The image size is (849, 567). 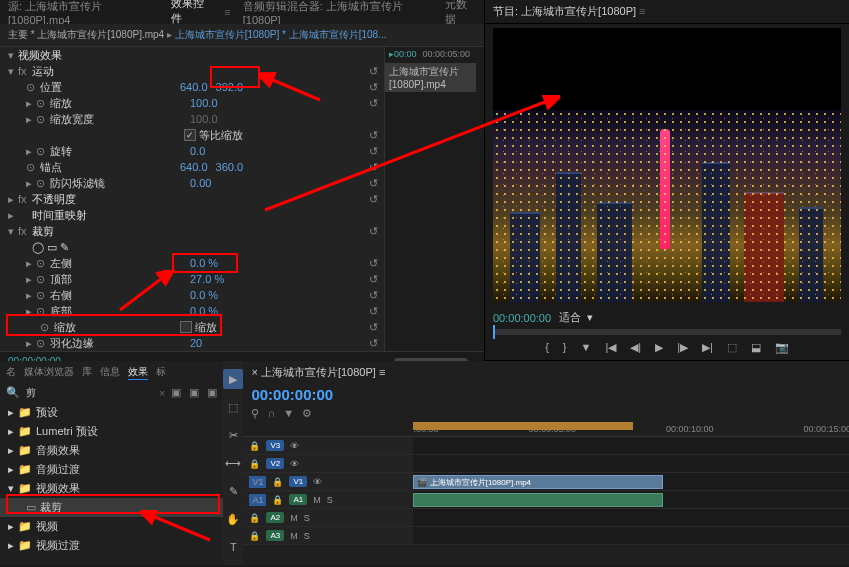 What do you see at coordinates (523, 426) in the screenshot?
I see `work-area-bar` at bounding box center [523, 426].